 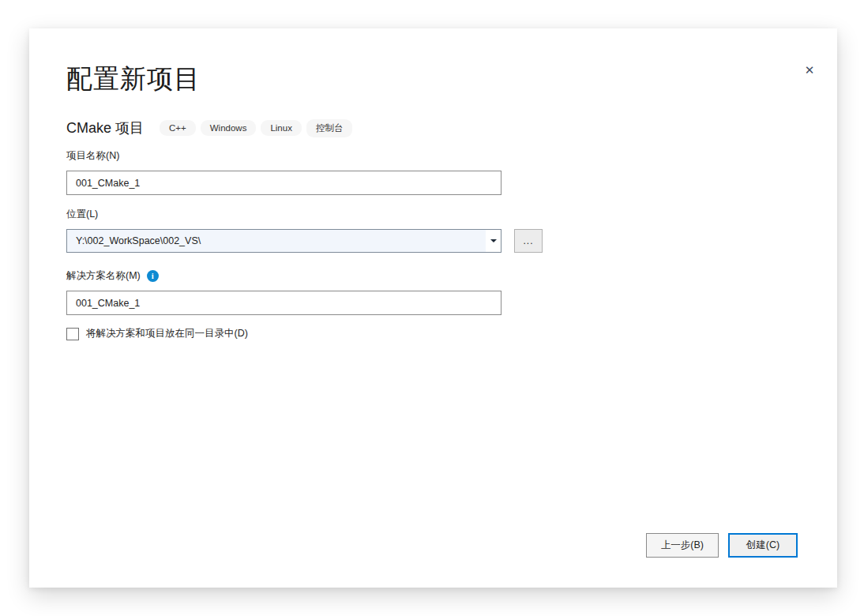 What do you see at coordinates (810, 70) in the screenshot?
I see `close-icon: ✕` at bounding box center [810, 70].